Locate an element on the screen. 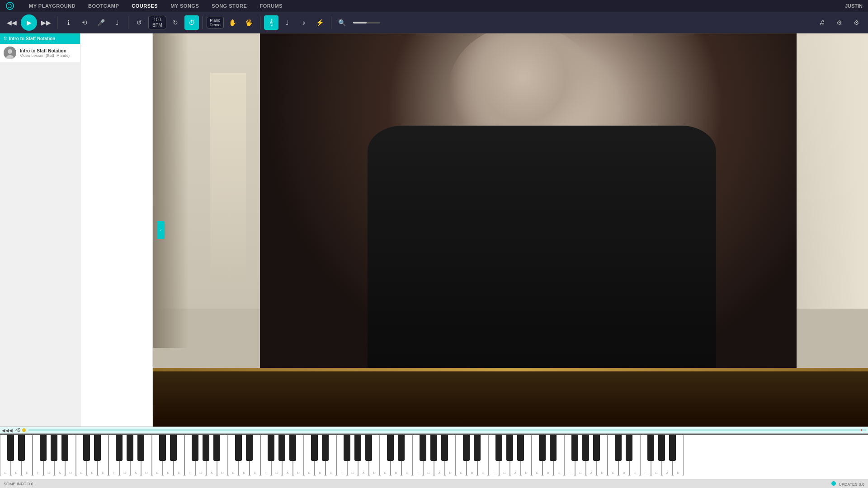 This screenshot has width=868, height=488. sidebar-lesson-item: Intro to Staff Notation Video Lesson (Bo… is located at coordinates (40, 53).